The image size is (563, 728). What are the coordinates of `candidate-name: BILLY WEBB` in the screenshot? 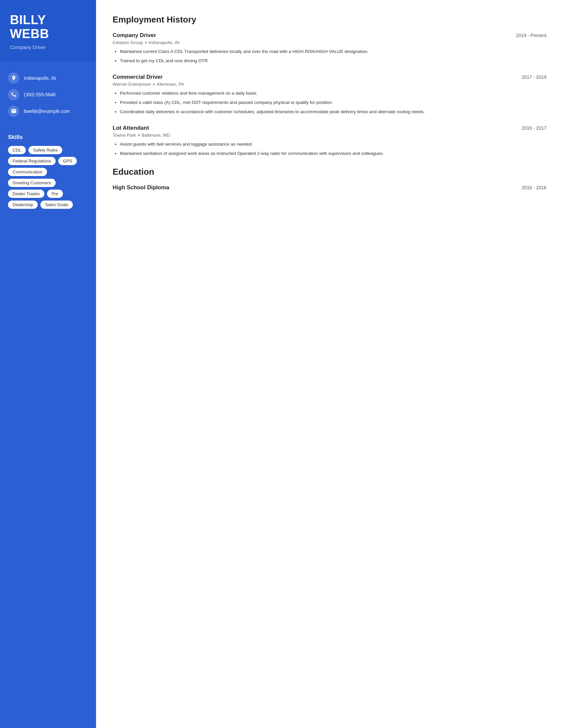 It's located at (48, 27).